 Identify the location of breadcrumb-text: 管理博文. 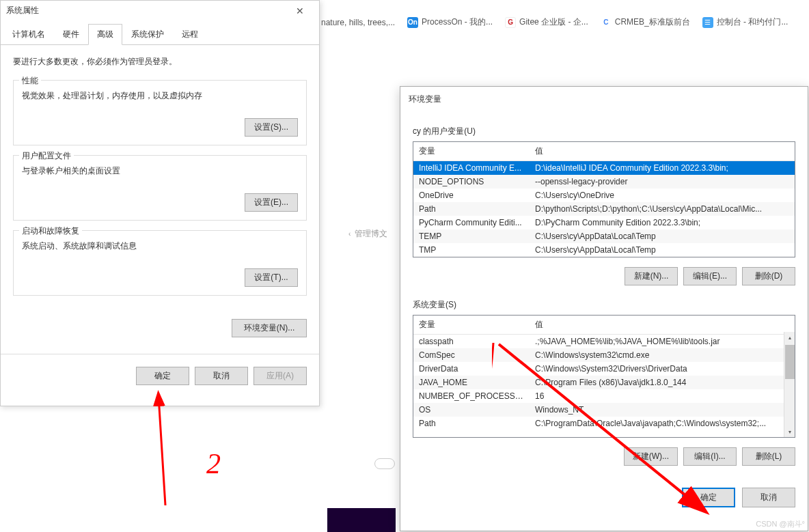
(371, 234).